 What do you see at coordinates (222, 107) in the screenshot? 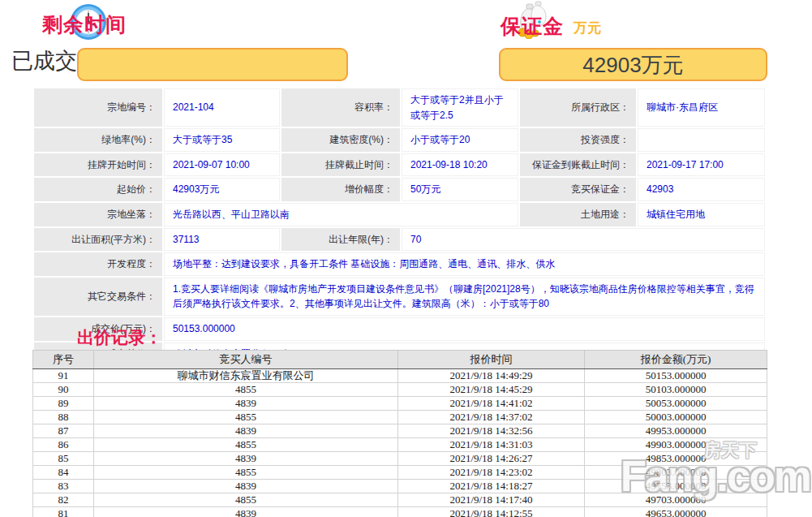
I see `parcel-no-value: 2021-104` at bounding box center [222, 107].